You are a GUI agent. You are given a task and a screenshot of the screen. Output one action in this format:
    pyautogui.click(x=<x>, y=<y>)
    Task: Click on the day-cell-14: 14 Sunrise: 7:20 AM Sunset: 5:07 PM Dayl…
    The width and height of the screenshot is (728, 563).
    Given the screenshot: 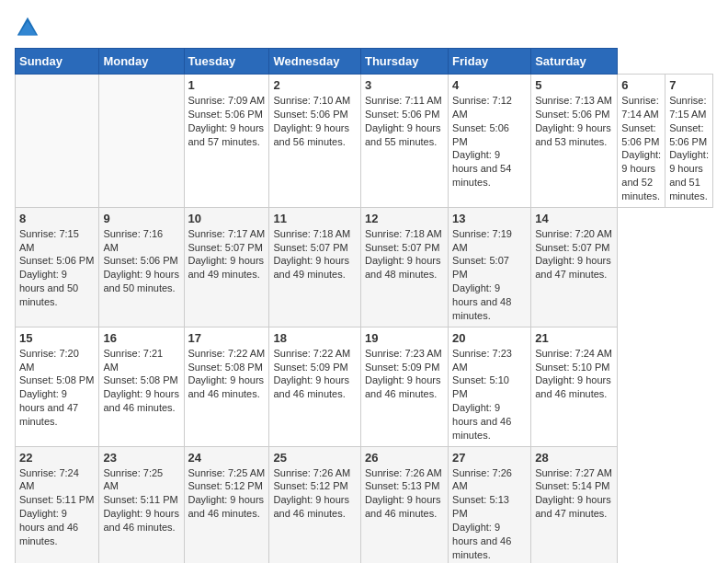 What is the action you would take?
    pyautogui.click(x=574, y=267)
    